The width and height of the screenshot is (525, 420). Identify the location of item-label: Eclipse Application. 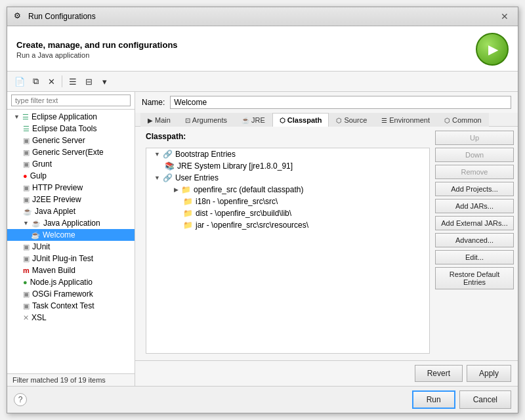
(64, 117).